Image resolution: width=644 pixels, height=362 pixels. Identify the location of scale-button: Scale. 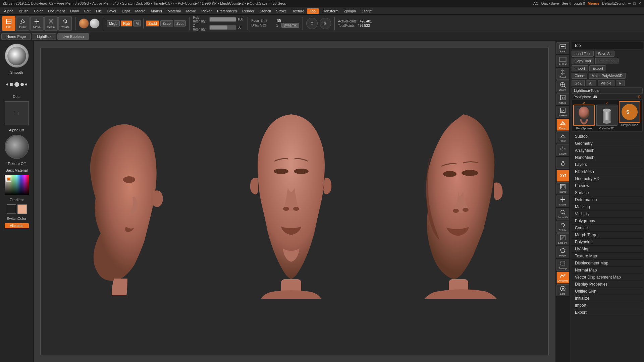
(51, 23).